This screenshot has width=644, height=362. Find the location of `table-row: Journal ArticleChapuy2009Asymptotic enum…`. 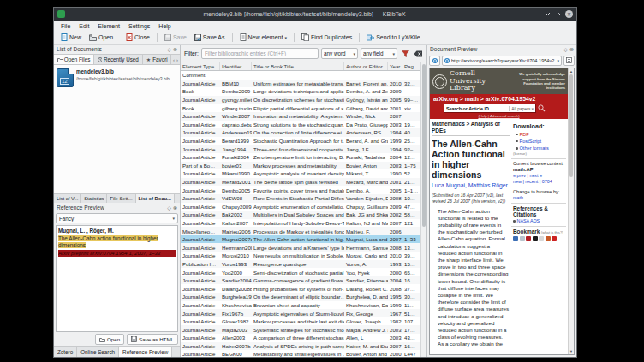

table-row: Journal ArticleChapuy2009Asymptotic enum… is located at coordinates (301, 207).